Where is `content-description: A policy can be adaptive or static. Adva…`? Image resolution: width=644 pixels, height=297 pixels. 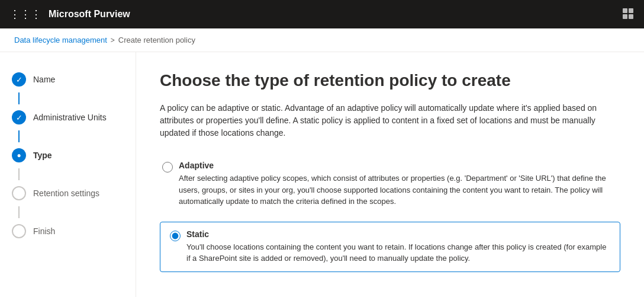
content-description: A policy can be adaptive or static. Adva… is located at coordinates (390, 121).